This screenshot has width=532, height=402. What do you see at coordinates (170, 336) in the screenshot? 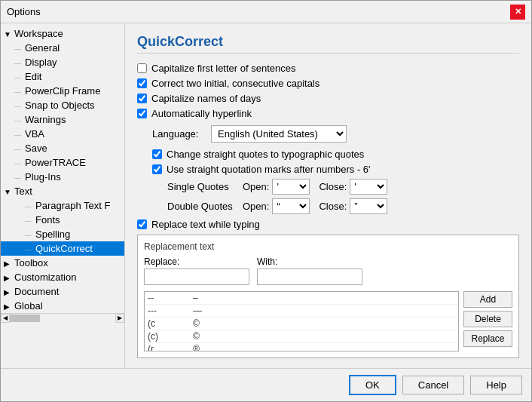
I see `repl-from: (c)` at bounding box center [170, 336].